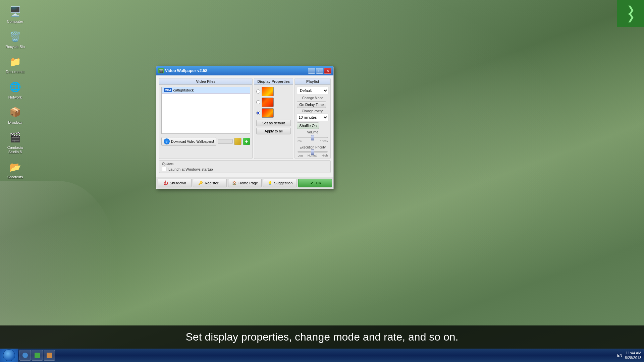 The image size is (644, 362). Describe the element at coordinates (15, 170) in the screenshot. I see `desktop-icon-shortcuts: 📂 Shortcuts` at that location.